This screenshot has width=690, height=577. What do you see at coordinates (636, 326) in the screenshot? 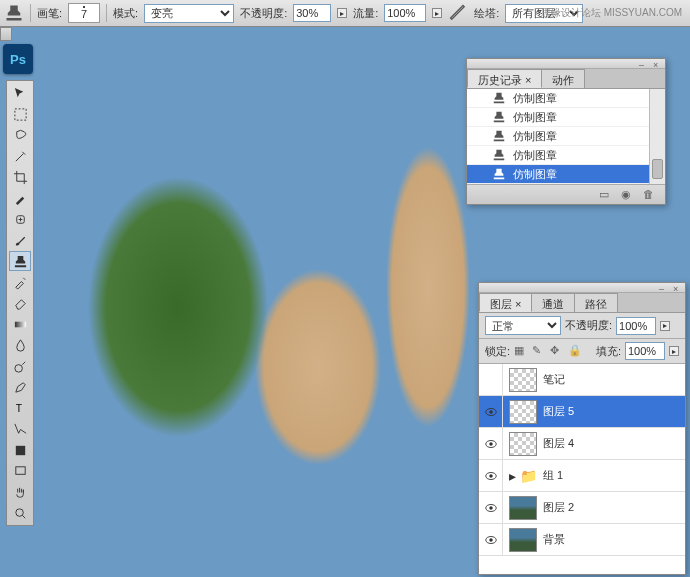
I see `layer-opacity-input` at bounding box center [636, 326].